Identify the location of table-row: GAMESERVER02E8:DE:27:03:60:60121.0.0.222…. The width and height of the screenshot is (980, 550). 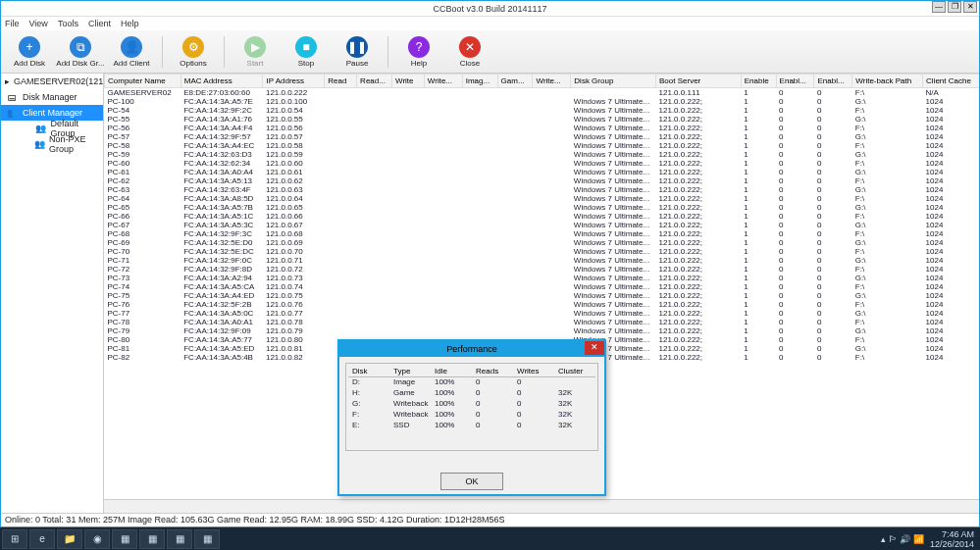
(542, 93).